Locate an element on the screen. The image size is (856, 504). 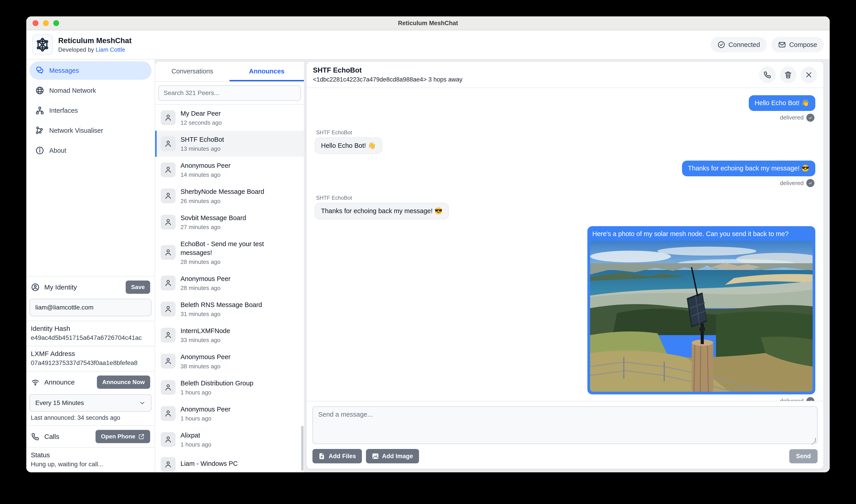
peer-time: 38 minutes ago is located at coordinates (205, 366).